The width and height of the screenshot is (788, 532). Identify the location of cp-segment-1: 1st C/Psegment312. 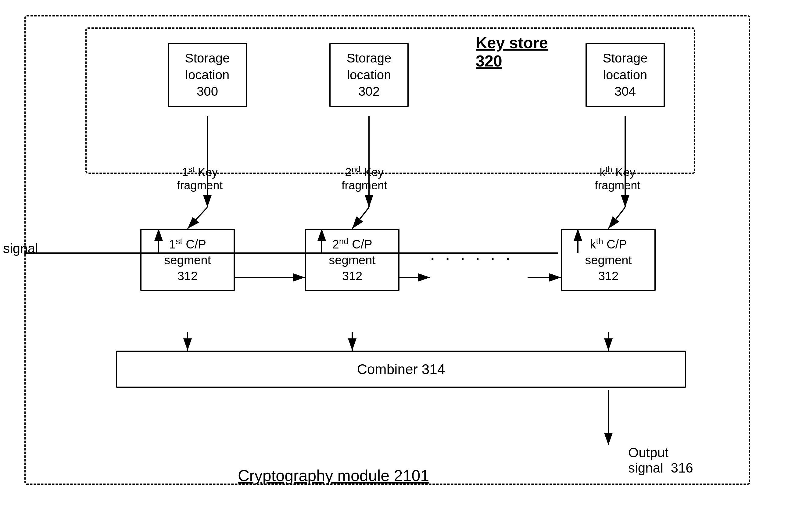
(188, 260).